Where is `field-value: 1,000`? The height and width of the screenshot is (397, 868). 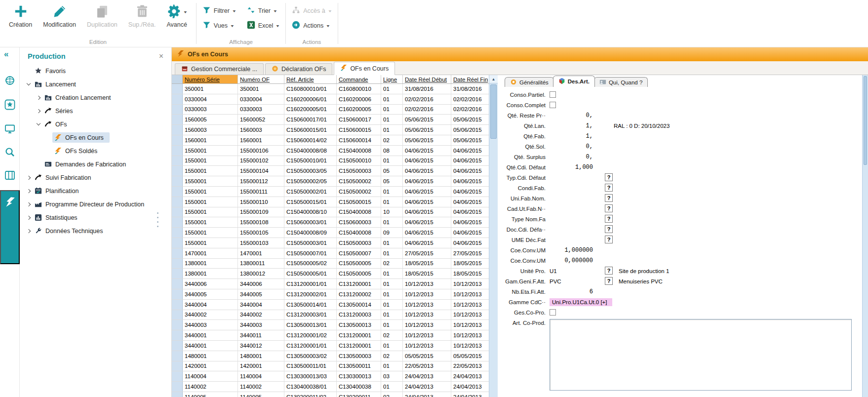
field-value: 1,000 is located at coordinates (571, 167).